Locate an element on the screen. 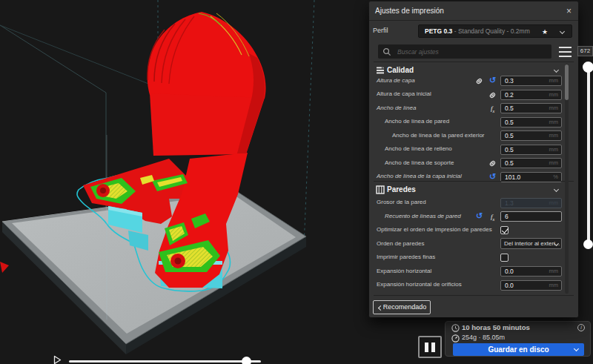 Image resolution: width=593 pixels, height=364 pixels. save-to-disk-button: Guardar en disco is located at coordinates (519, 350).